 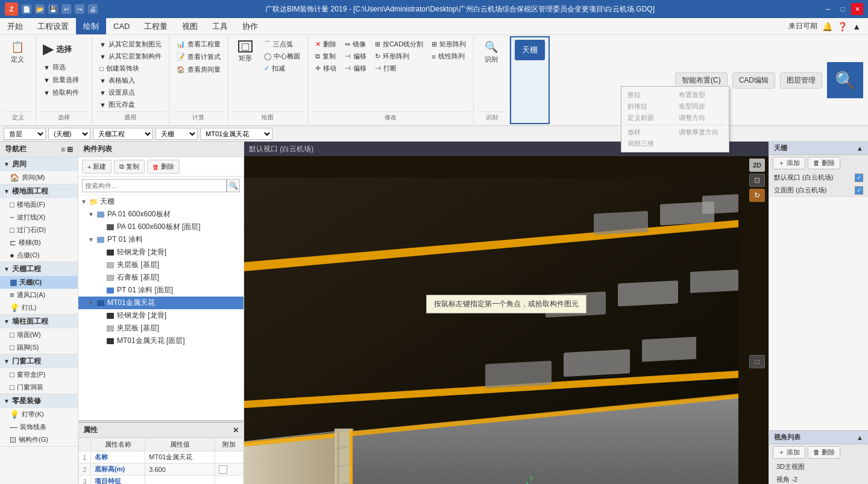 What do you see at coordinates (53, 27) in the screenshot?
I see `menu-project-settings: 工程设置` at bounding box center [53, 27].